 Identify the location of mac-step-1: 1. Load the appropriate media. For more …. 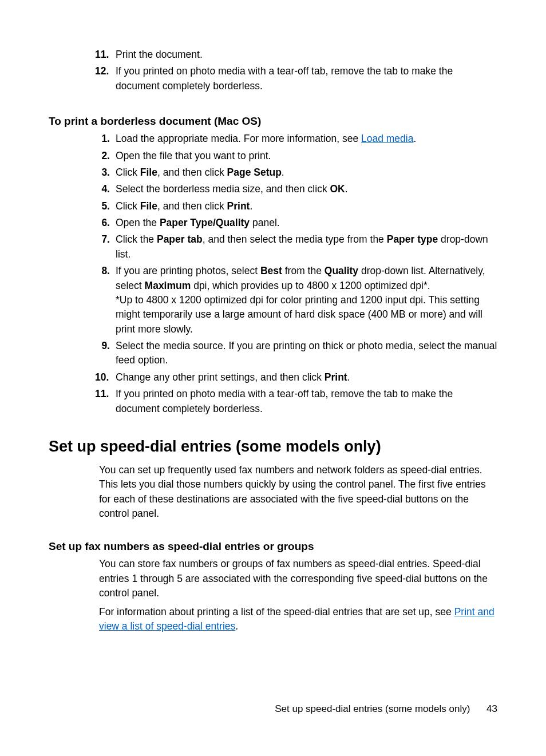
(296, 138).